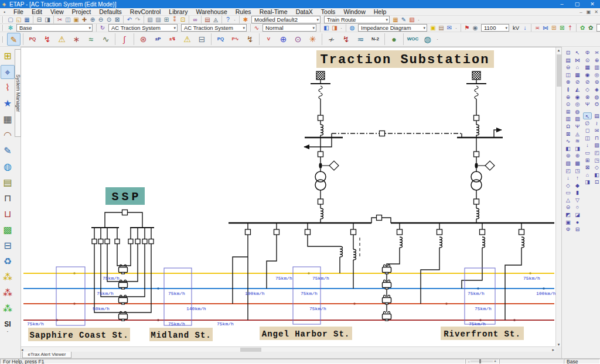 Image resolution: width=600 pixels, height=364 pixels. What do you see at coordinates (525, 28) in the screenshot?
I see `apply-down-icon: ↓` at bounding box center [525, 28].